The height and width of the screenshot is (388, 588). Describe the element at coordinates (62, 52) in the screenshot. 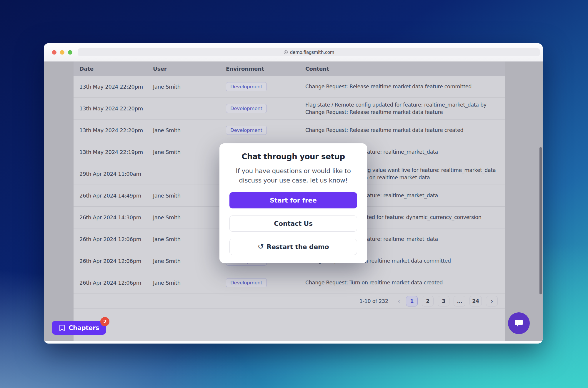

I see `window-controls` at that location.